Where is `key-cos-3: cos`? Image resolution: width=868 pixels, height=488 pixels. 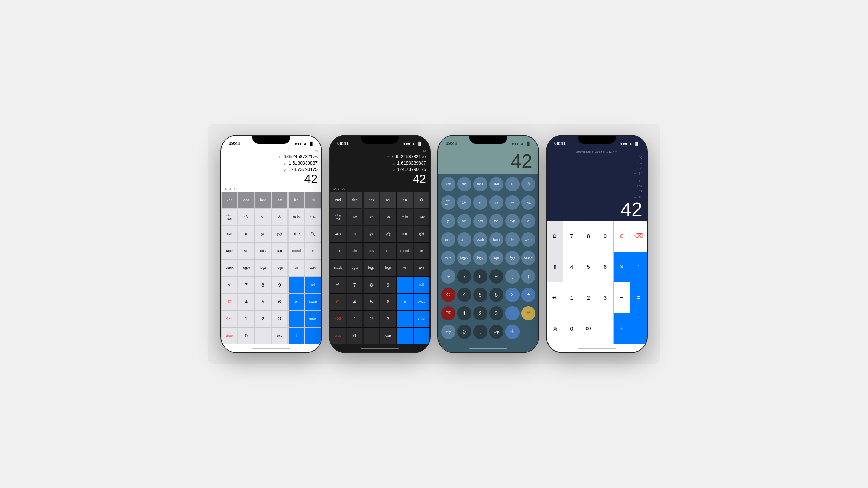 key-cos-3: cos is located at coordinates (480, 221).